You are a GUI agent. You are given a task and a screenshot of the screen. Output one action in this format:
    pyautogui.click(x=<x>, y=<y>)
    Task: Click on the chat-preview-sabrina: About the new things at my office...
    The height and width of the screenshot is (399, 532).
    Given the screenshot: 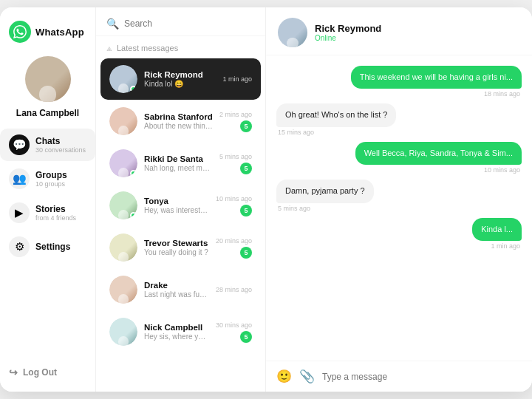 What is the action you would take?
    pyautogui.click(x=179, y=126)
    